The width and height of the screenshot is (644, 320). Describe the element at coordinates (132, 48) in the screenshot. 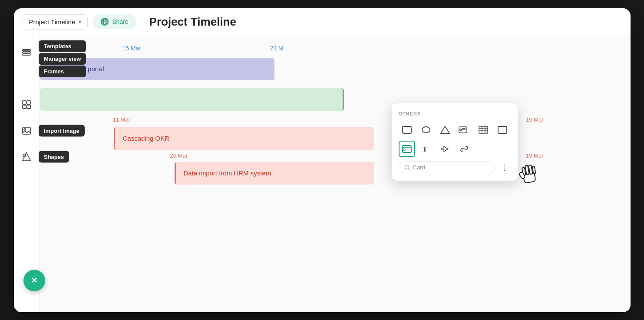

I see `date-15-mar: 15 Mar` at that location.